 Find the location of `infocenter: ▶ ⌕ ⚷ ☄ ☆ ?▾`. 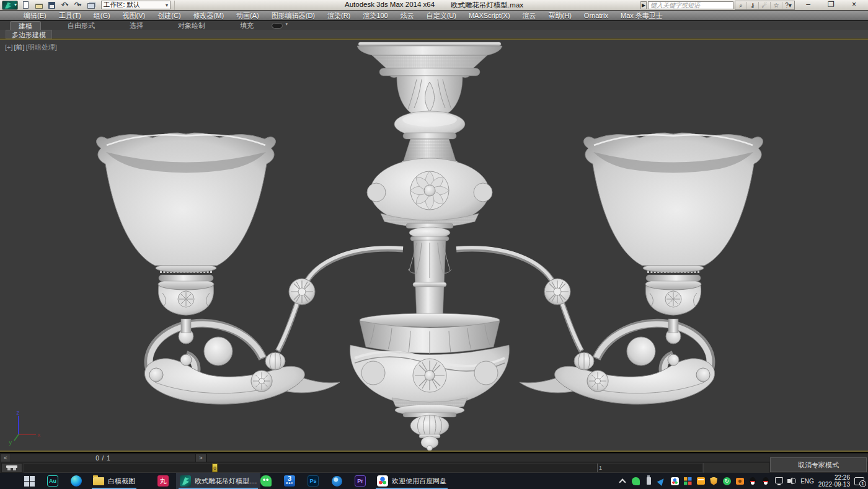

infocenter: ▶ ⌕ ⚷ ☄ ☆ ?▾ is located at coordinates (718, 5).